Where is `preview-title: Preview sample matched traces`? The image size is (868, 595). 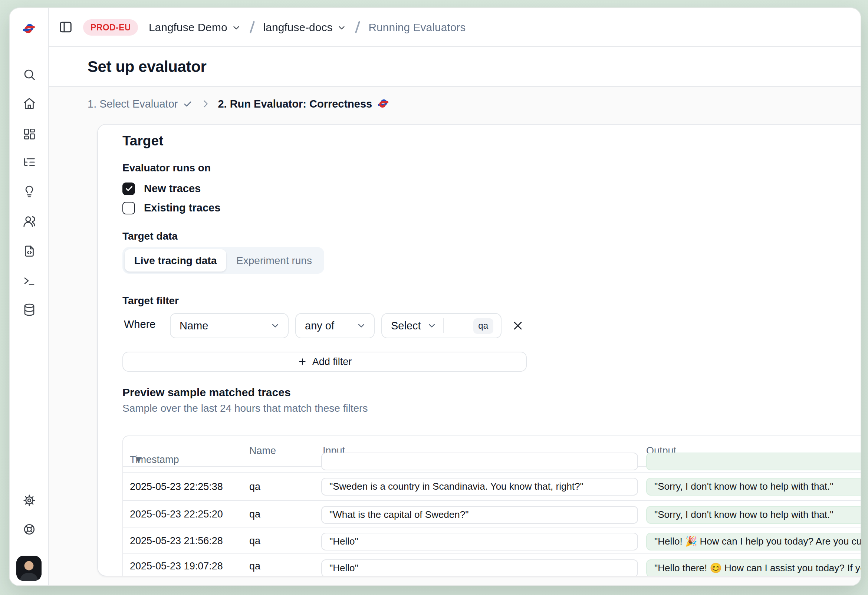
preview-title: Preview sample matched traces is located at coordinates (207, 392).